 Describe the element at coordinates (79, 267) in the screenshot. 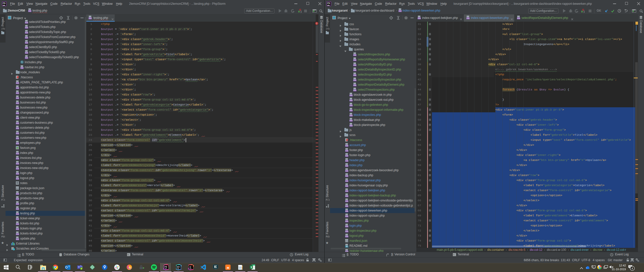

I see `svg-text: T` at that location.